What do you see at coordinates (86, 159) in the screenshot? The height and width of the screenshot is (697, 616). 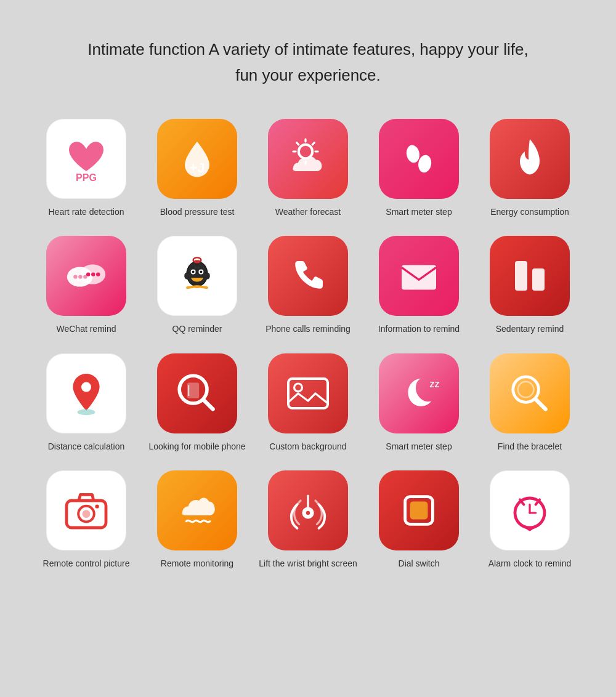 I see `icon-box-heart-rate: PPG` at bounding box center [86, 159].